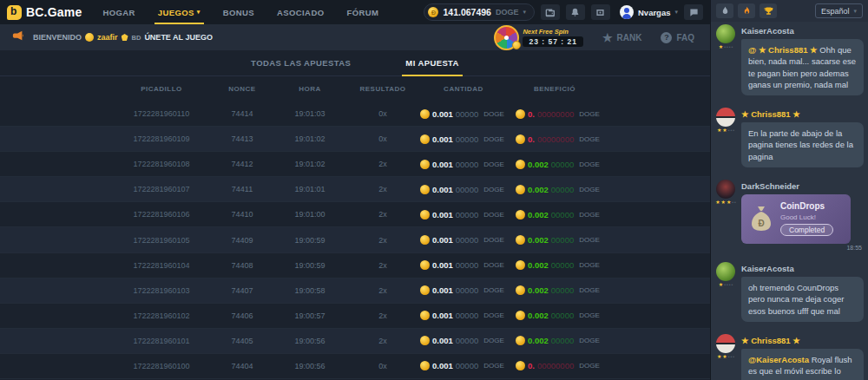 The image size is (868, 380). What do you see at coordinates (677, 38) in the screenshot?
I see `faq-link: ? FAQ` at bounding box center [677, 38].